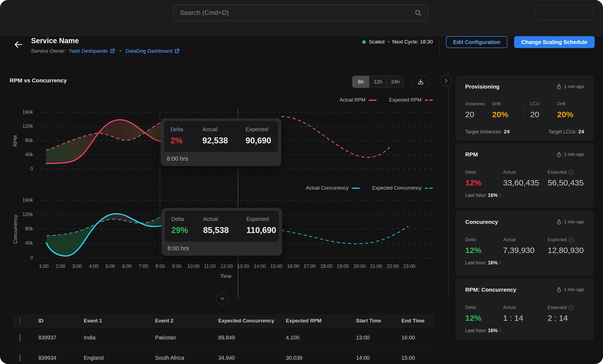 Image resolution: width=603 pixels, height=364 pixels. What do you see at coordinates (491, 290) in the screenshot?
I see `card-title: RPM: Concurrency` at bounding box center [491, 290].